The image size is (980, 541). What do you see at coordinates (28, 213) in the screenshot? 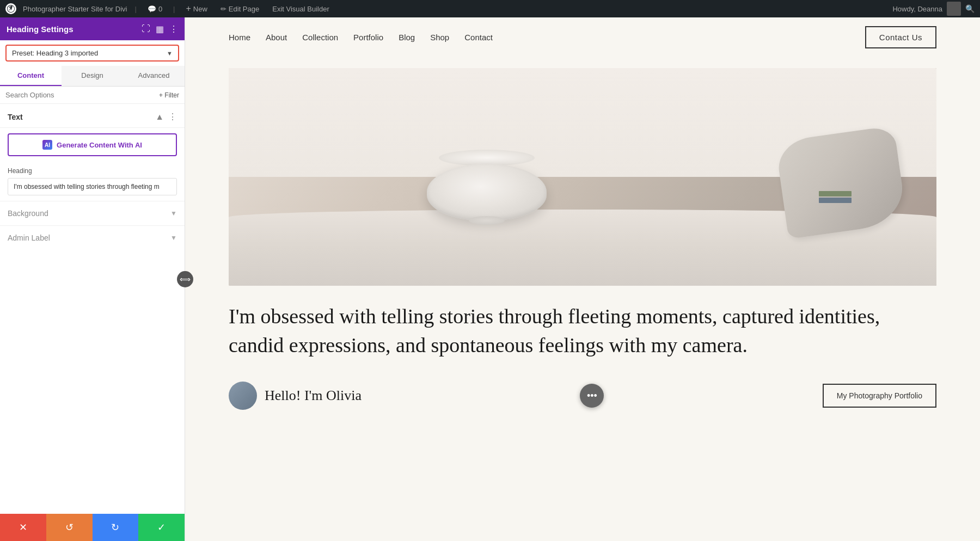
I see `background-title: Background` at bounding box center [28, 213].